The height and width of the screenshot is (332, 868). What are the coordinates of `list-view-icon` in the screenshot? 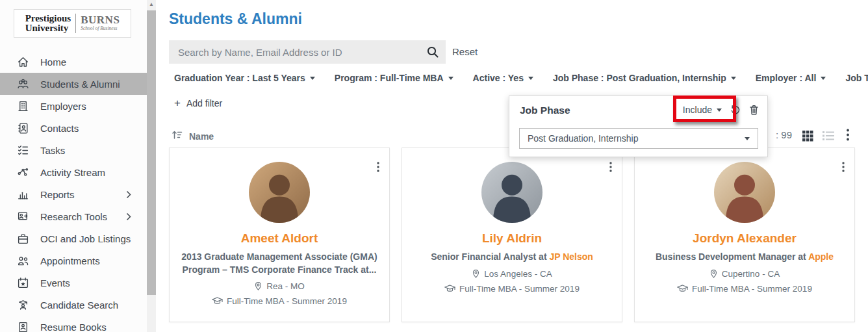 It's located at (828, 137).